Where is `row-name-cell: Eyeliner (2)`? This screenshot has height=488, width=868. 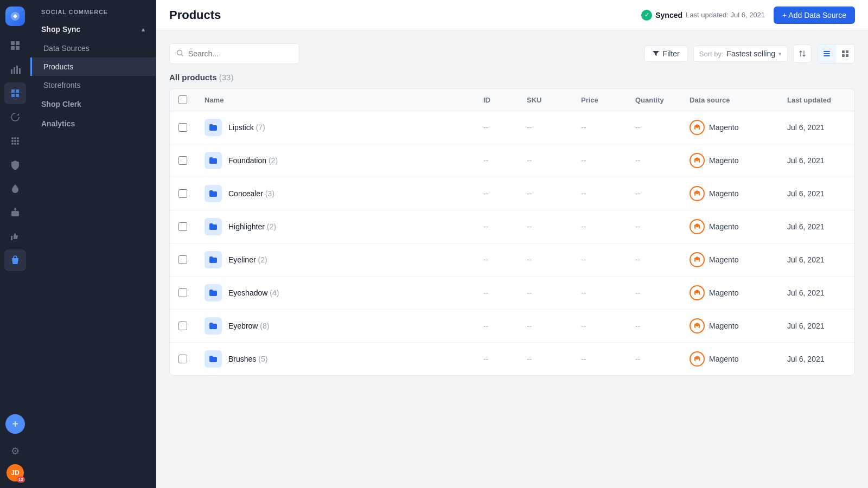
row-name-cell: Eyeliner (2) is located at coordinates (335, 260).